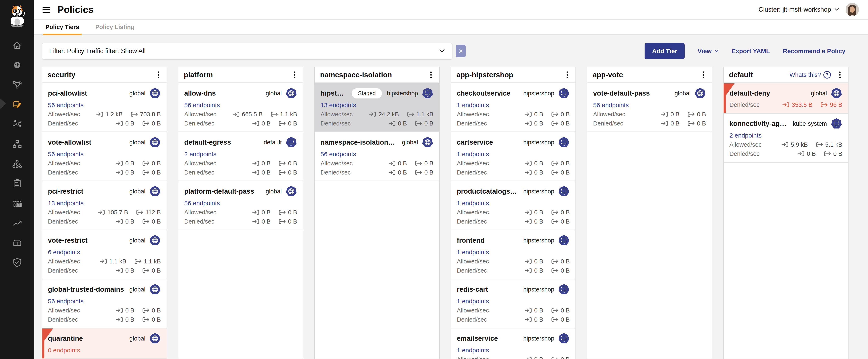 The image size is (868, 359). Describe the element at coordinates (513, 108) in the screenshot. I see `policy-card: checkoutservice hipstershop ns 1 endpoin…` at that location.